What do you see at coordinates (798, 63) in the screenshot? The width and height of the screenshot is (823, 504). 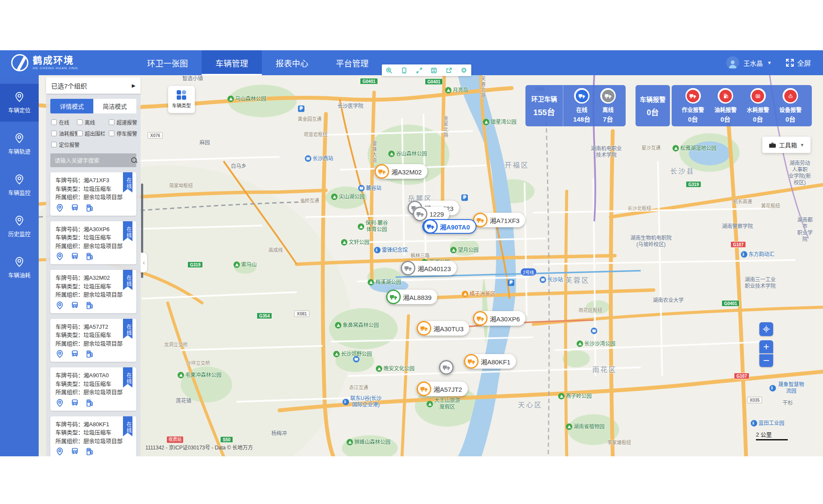 I see `fullscreen-button: 全屏` at bounding box center [798, 63].